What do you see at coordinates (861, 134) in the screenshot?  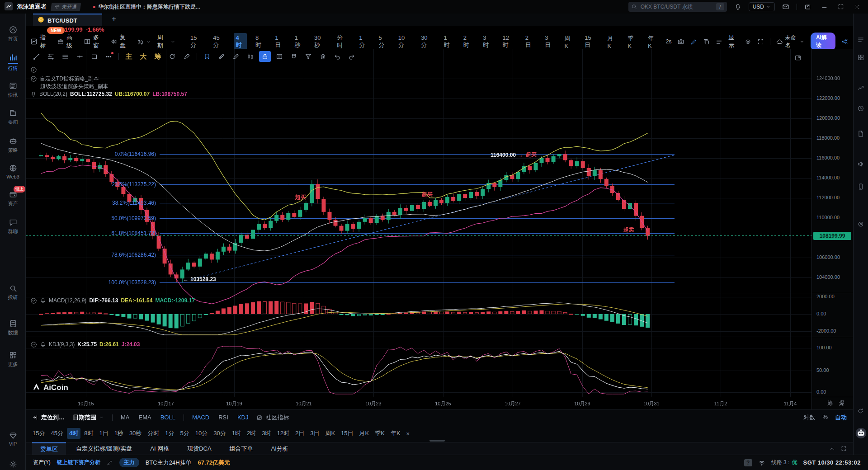 I see `rail-file-button` at bounding box center [861, 134].